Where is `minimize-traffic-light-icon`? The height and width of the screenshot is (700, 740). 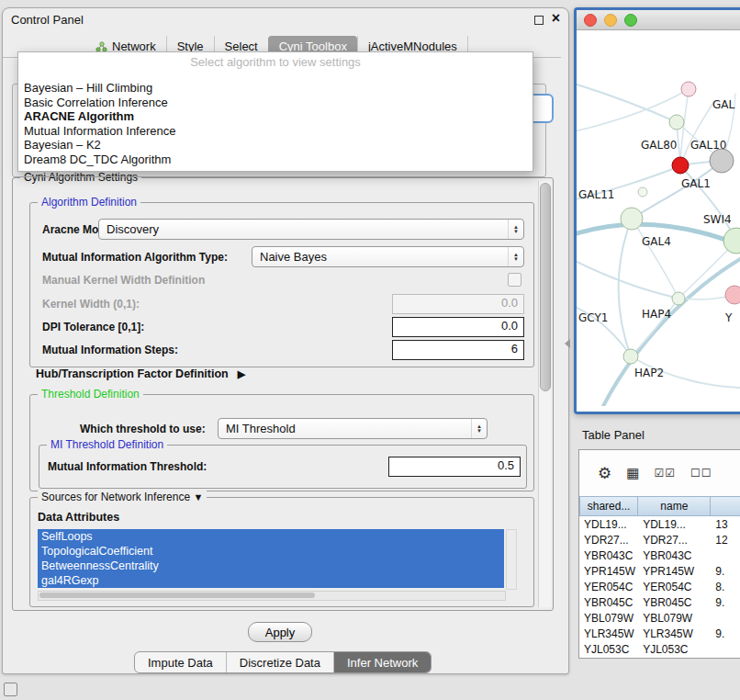 minimize-traffic-light-icon is located at coordinates (611, 20).